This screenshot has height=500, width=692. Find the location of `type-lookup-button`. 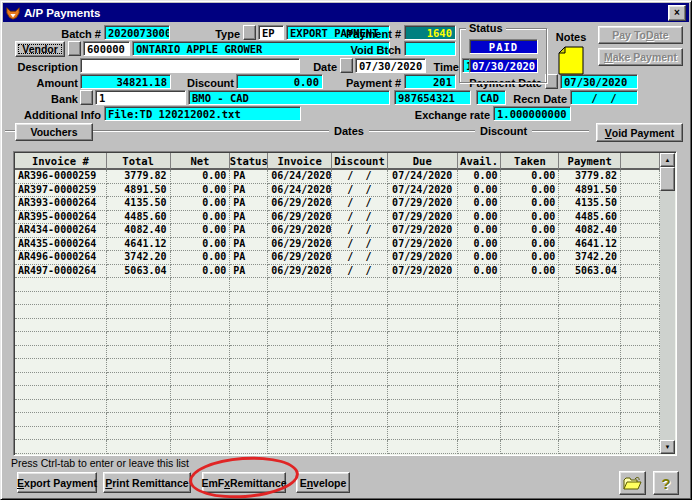

type-lookup-button is located at coordinates (250, 32).